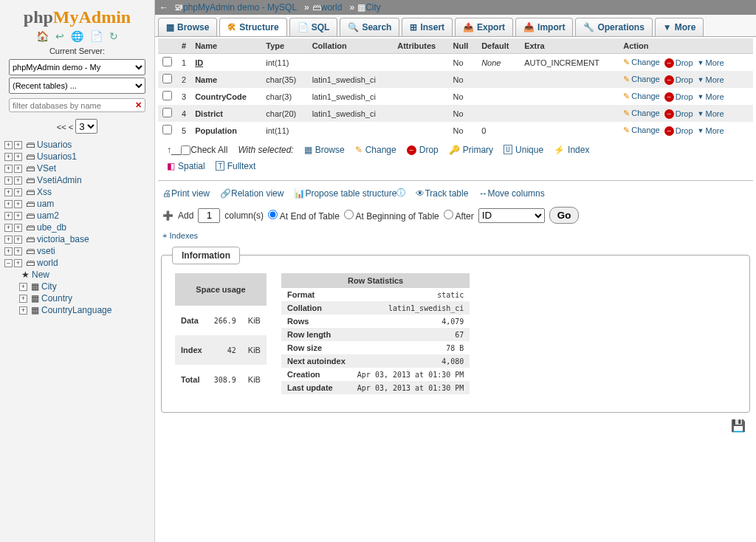 The height and width of the screenshot is (542, 756). Describe the element at coordinates (350, 193) in the screenshot. I see `propose-structure: 📊Propose table structure ⓘ` at that location.